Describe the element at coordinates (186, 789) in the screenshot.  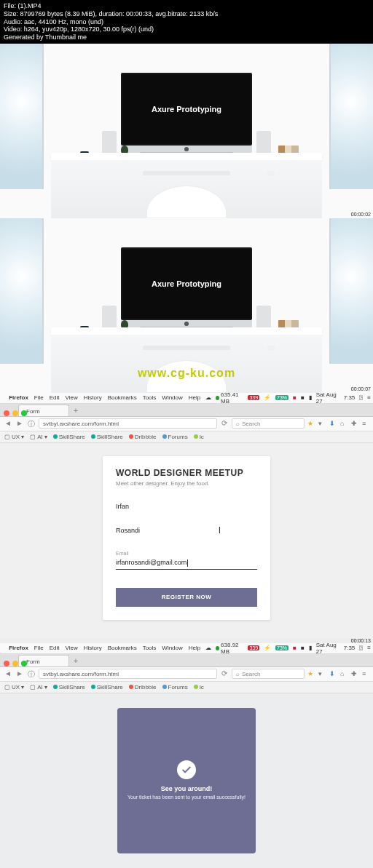
I see `success-title: See you around!` at that location.